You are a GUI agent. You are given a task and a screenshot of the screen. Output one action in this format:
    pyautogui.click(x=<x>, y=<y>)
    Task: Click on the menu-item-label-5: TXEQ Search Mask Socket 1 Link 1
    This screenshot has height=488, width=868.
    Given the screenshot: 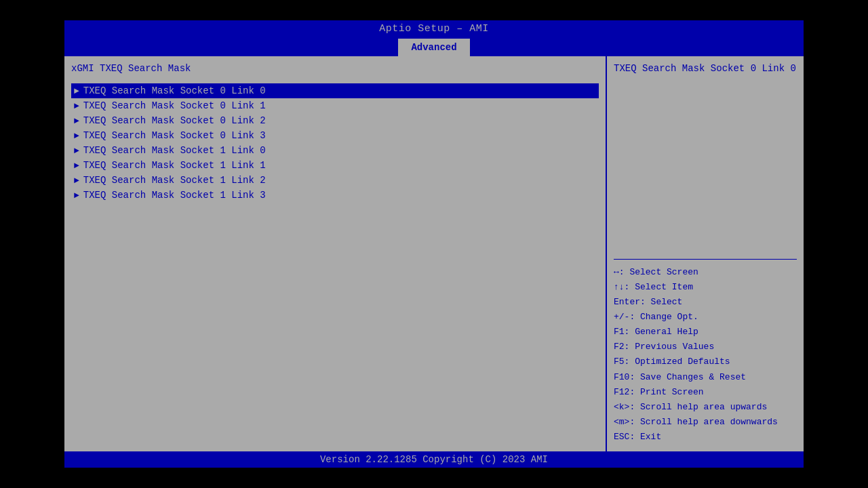 What is the action you would take?
    pyautogui.click(x=175, y=165)
    